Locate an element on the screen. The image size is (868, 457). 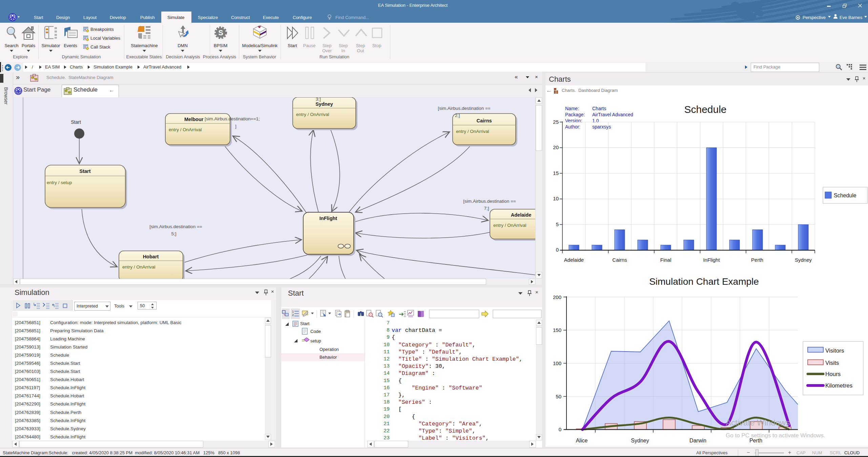
svg-text: 5 is located at coordinates (557, 224).